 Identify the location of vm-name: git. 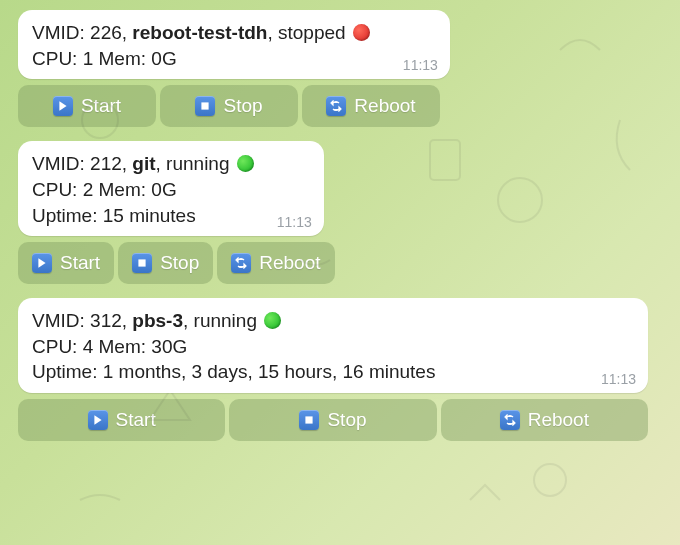
(144, 164).